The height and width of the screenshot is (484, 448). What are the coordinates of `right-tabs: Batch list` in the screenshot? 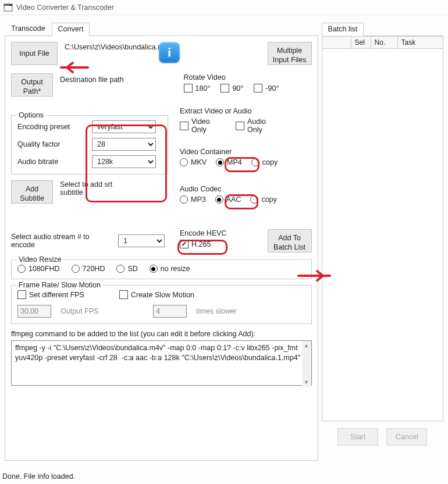 It's located at (383, 29).